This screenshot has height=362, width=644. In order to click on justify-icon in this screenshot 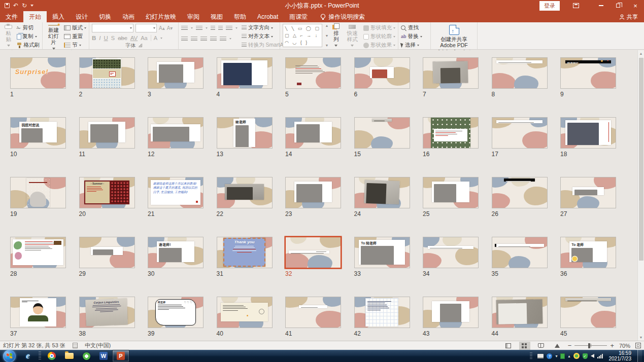, I will do `click(213, 39)`.